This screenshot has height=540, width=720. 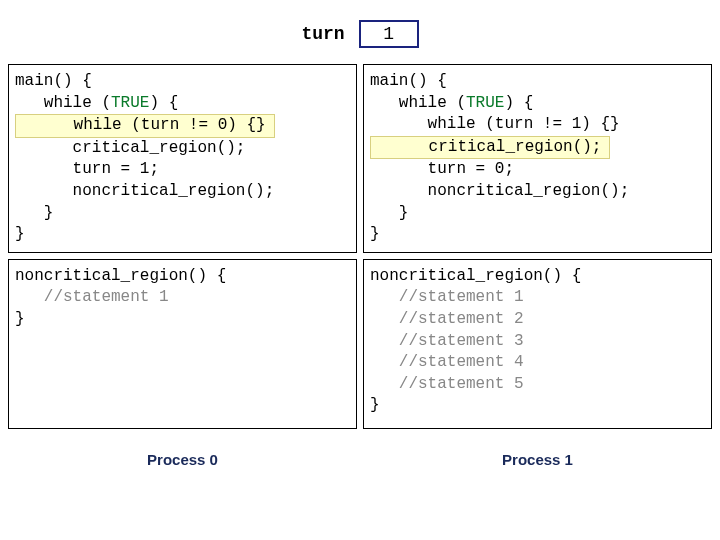 I want to click on highlighted-line: while (turn != 0) {}, so click(x=145, y=126).